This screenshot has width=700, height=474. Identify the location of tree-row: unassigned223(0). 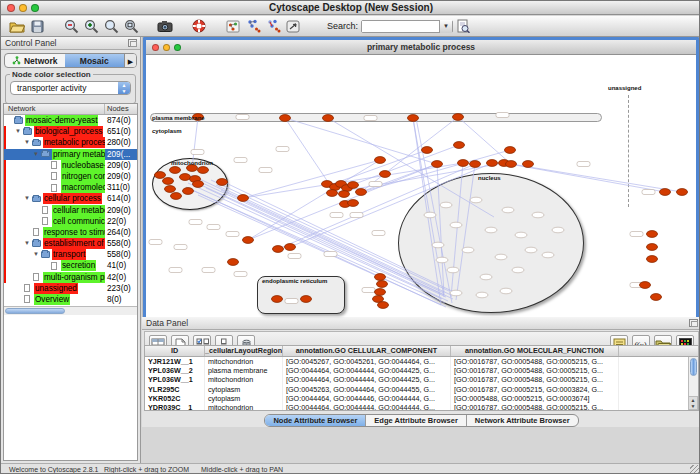
(70, 288).